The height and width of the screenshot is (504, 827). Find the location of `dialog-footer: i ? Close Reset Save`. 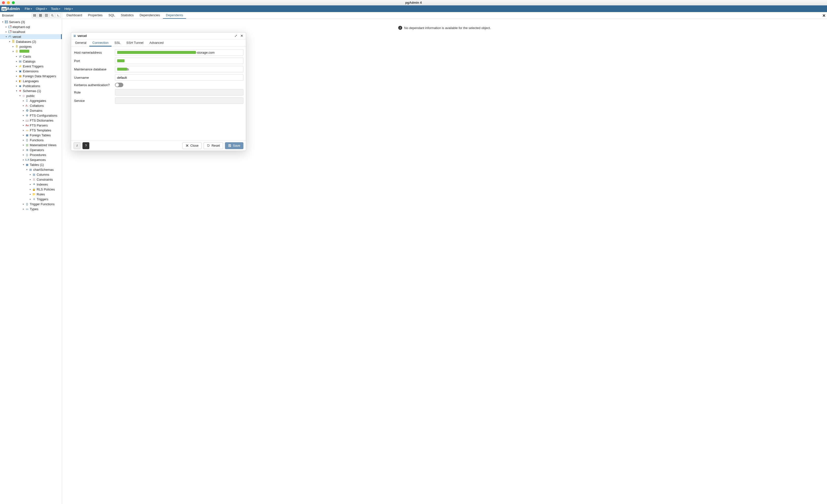

dialog-footer: i ? Close Reset Save is located at coordinates (158, 146).